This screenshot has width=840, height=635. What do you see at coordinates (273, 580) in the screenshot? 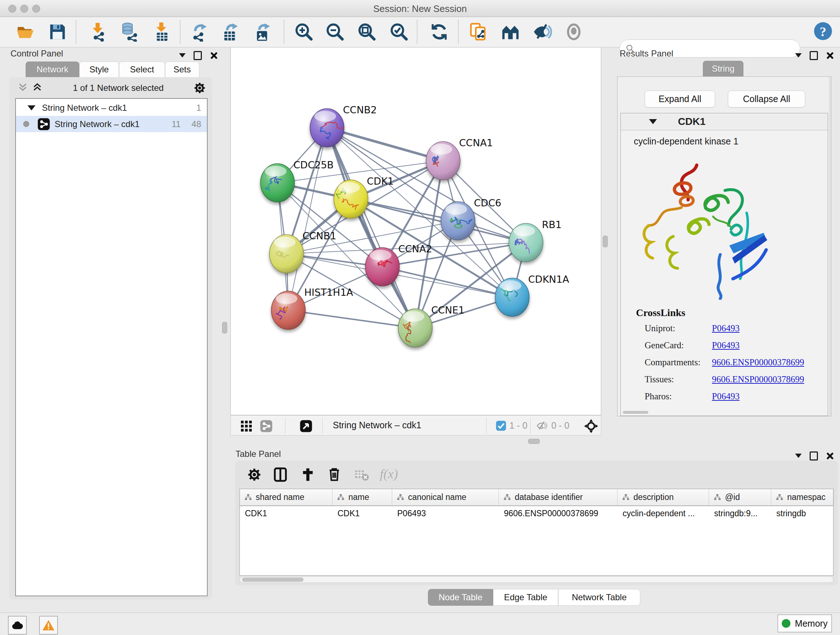
I see `scrollbar-thumb` at bounding box center [273, 580].